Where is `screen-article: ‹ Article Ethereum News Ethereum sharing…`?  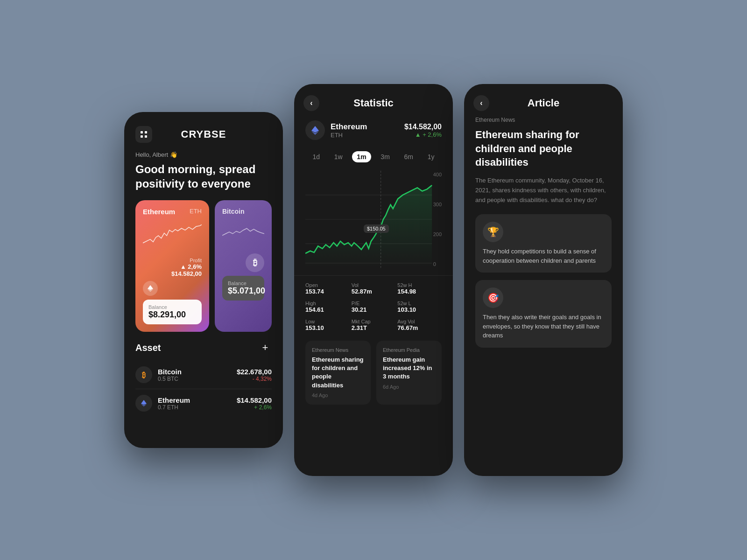 screen-article: ‹ Article Ethereum News Ethereum sharing… is located at coordinates (543, 280).